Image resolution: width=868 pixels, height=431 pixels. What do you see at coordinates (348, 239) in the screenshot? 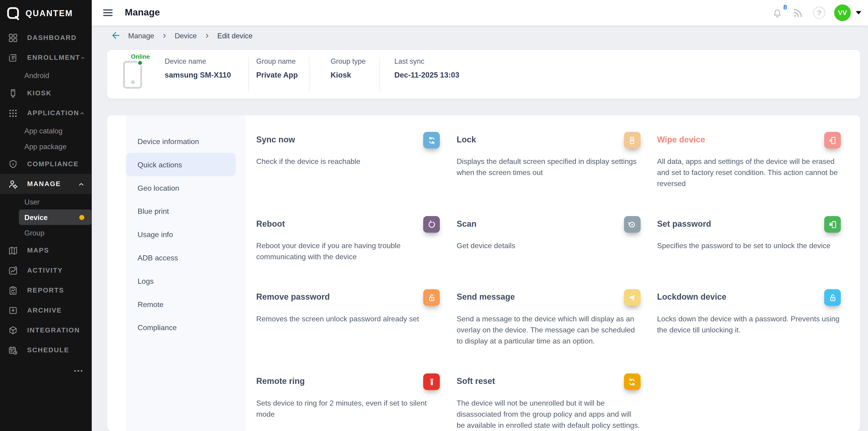
I see `quick-action-reboot: Reboot Reboot your device if you are hav…` at bounding box center [348, 239].